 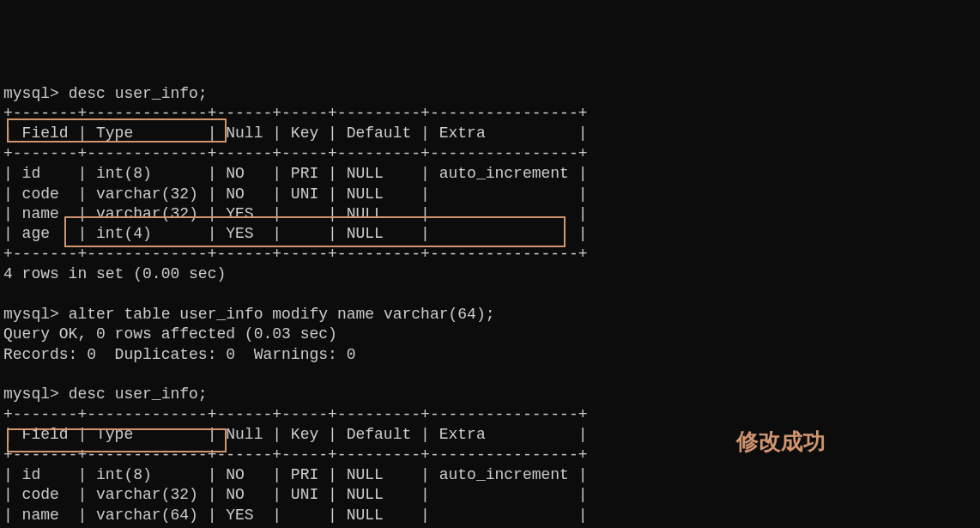 I want to click on cmd-desc2: desc user_info;, so click(x=138, y=394).